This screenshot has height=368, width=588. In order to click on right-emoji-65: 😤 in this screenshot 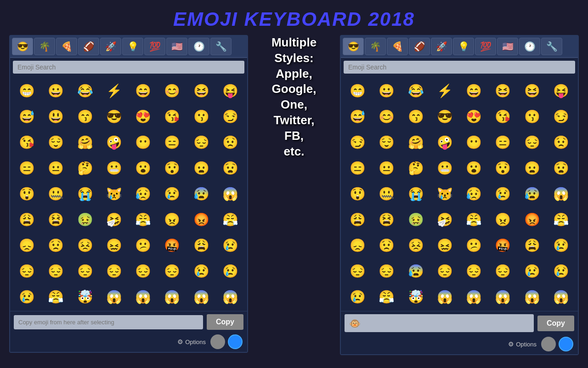, I will do `click(387, 297)`.